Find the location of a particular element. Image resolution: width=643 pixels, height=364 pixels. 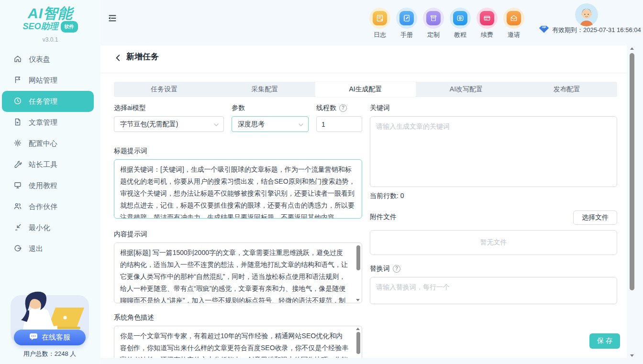

quick-item-tutorial: 教程 is located at coordinates (460, 23).